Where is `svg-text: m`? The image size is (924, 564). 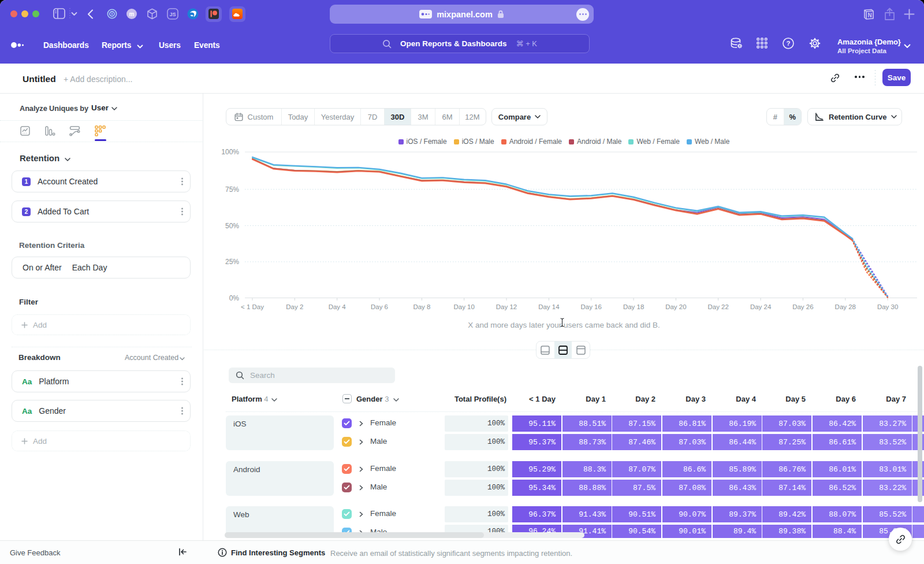 svg-text: m is located at coordinates (132, 14).